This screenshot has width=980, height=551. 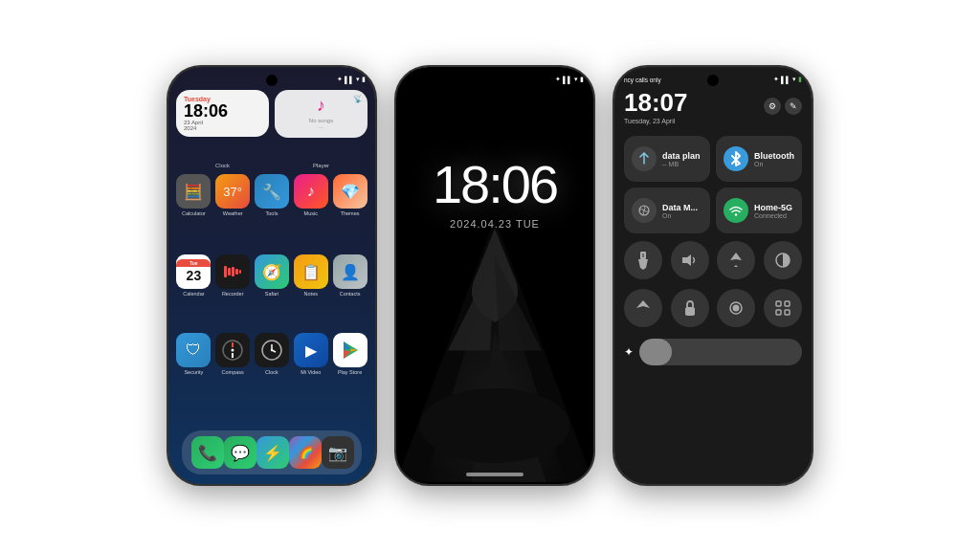 What do you see at coordinates (350, 276) in the screenshot?
I see `app-contacts: 👤 Contacts` at bounding box center [350, 276].